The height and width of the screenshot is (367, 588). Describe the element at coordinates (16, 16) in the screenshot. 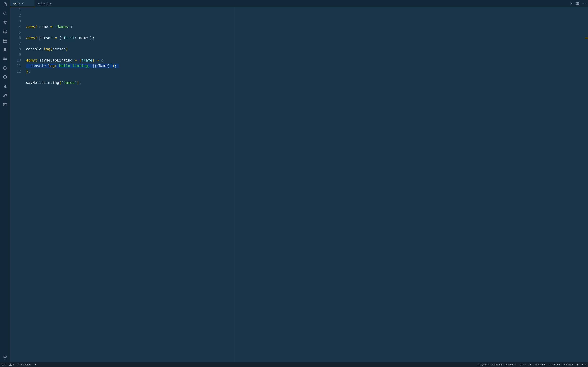

I see `line-number: 2` at that location.